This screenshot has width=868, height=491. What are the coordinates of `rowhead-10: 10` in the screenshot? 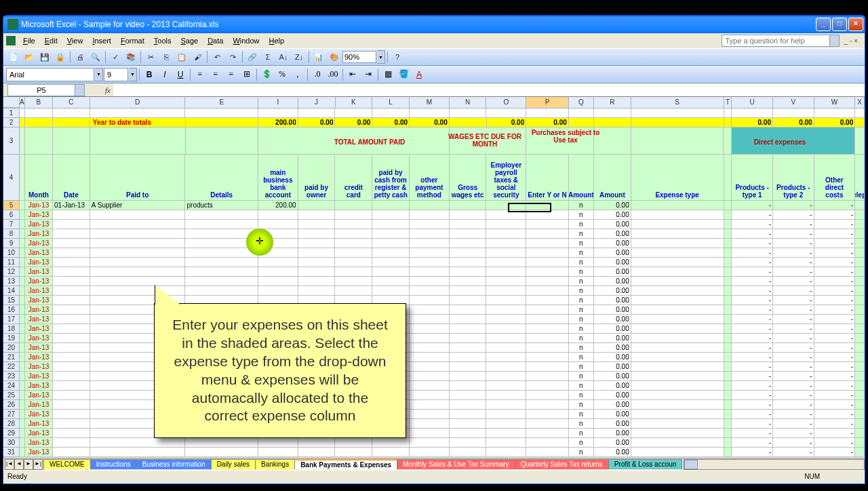 It's located at (12, 253).